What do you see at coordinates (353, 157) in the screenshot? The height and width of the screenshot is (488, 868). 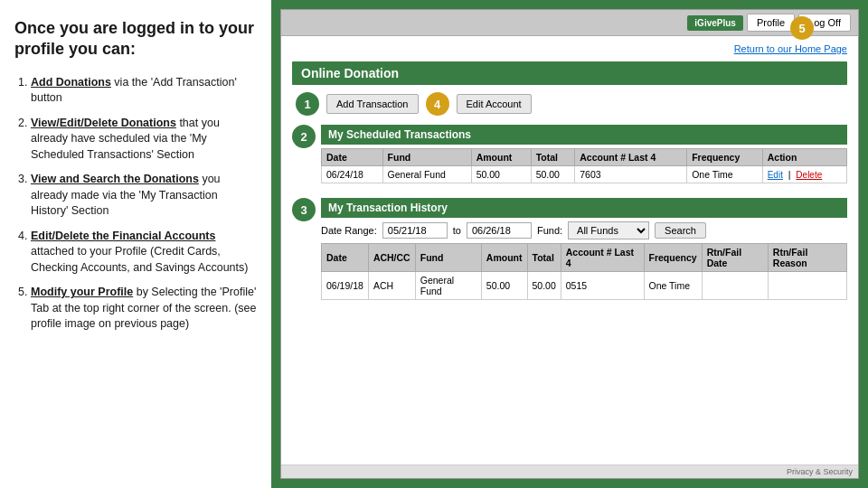 I see `col-date: Date` at bounding box center [353, 157].